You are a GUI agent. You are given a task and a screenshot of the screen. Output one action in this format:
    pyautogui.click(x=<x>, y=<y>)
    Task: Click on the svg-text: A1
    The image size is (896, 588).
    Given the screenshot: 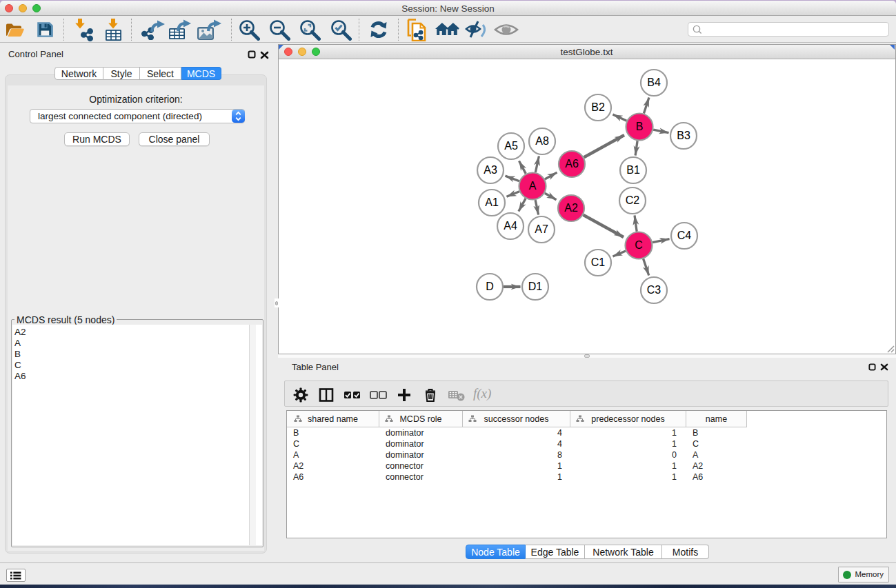 What is the action you would take?
    pyautogui.click(x=492, y=203)
    